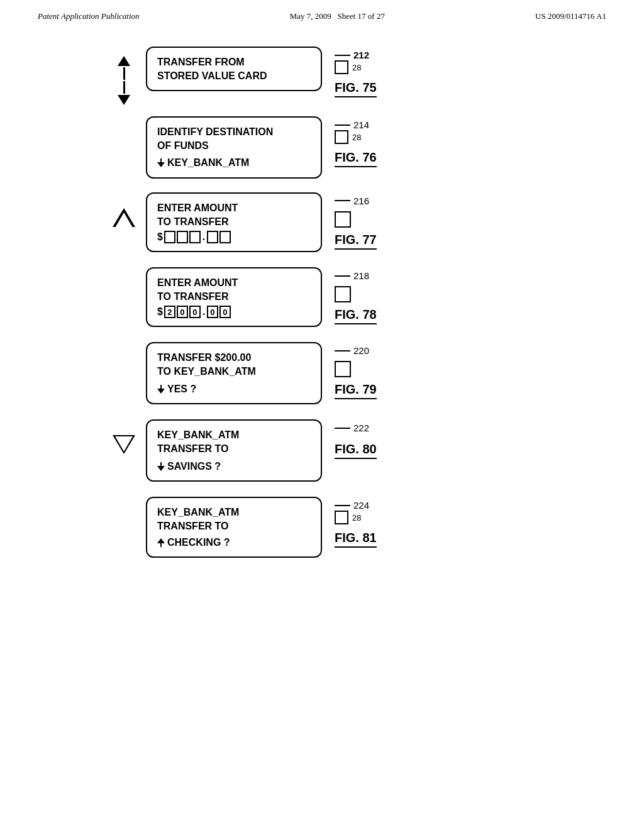  Describe the element at coordinates (337, 16) in the screenshot. I see `header-date-sheet: May 7, 2009 Sheet 17 of 27` at that location.